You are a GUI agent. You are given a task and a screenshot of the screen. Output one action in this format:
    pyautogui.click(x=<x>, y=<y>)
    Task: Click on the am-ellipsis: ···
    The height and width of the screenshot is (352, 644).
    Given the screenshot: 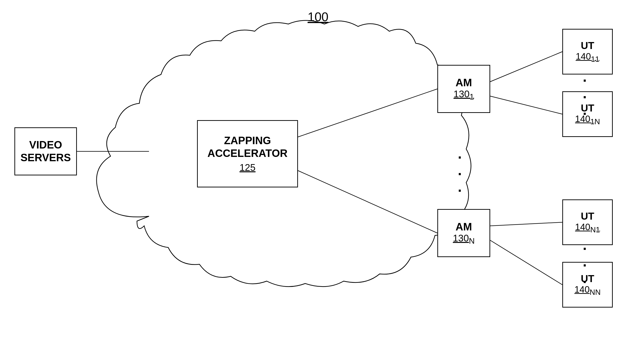 What is the action you would take?
    pyautogui.click(x=460, y=174)
    